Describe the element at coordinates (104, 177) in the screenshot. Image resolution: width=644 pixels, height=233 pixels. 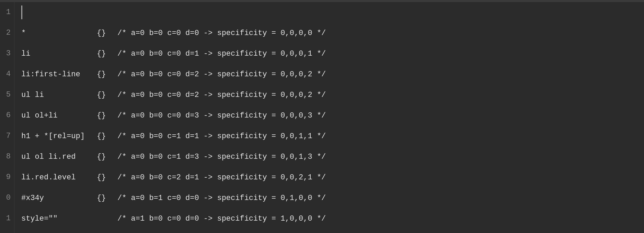
I see `braces-9: {}` at that location.